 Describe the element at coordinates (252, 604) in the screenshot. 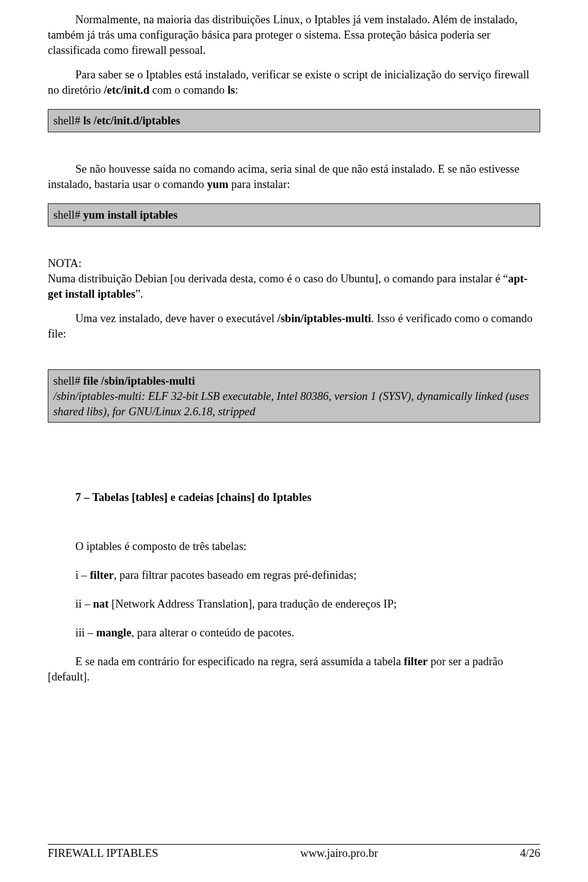

I see `li-text: [Network Address Translation], para trad…` at that location.